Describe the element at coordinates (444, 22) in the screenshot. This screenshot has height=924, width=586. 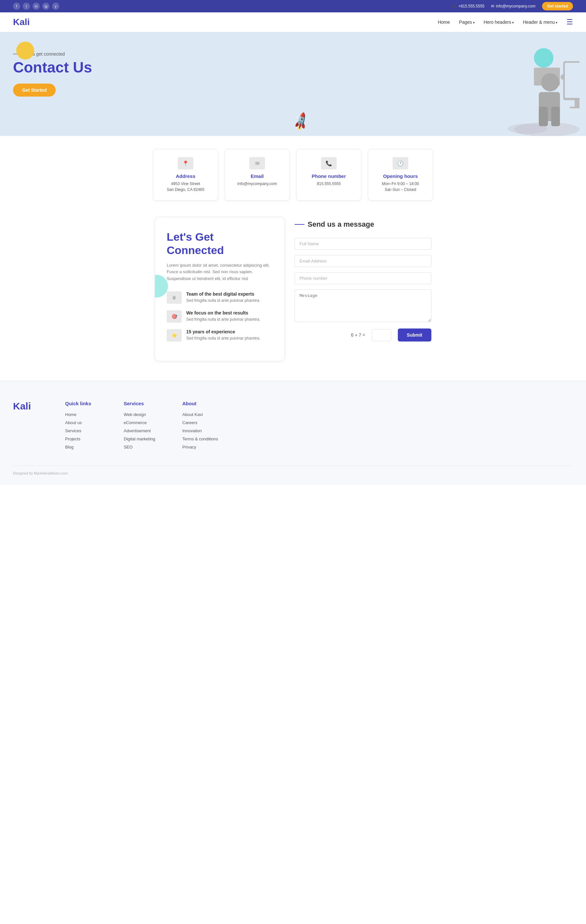
I see `nav-home: Home` at that location.